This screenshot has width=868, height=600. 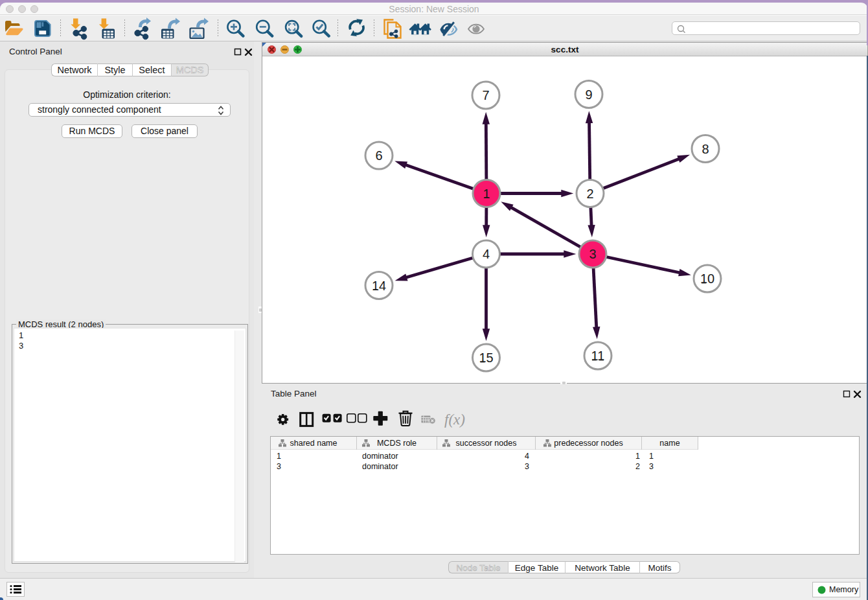 I want to click on svg-text: 6, so click(x=378, y=156).